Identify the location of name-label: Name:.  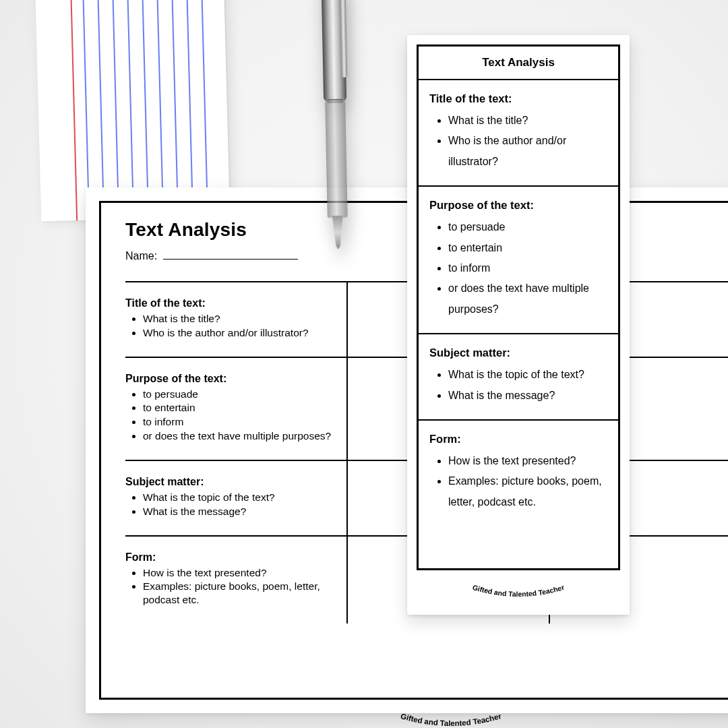
(142, 256).